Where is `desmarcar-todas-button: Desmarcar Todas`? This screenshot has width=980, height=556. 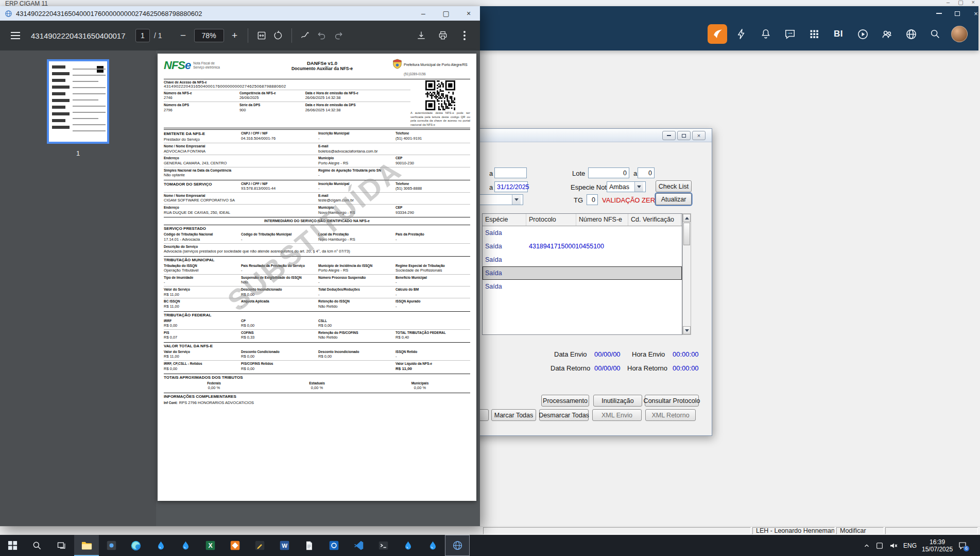 desmarcar-todas-button: Desmarcar Todas is located at coordinates (564, 415).